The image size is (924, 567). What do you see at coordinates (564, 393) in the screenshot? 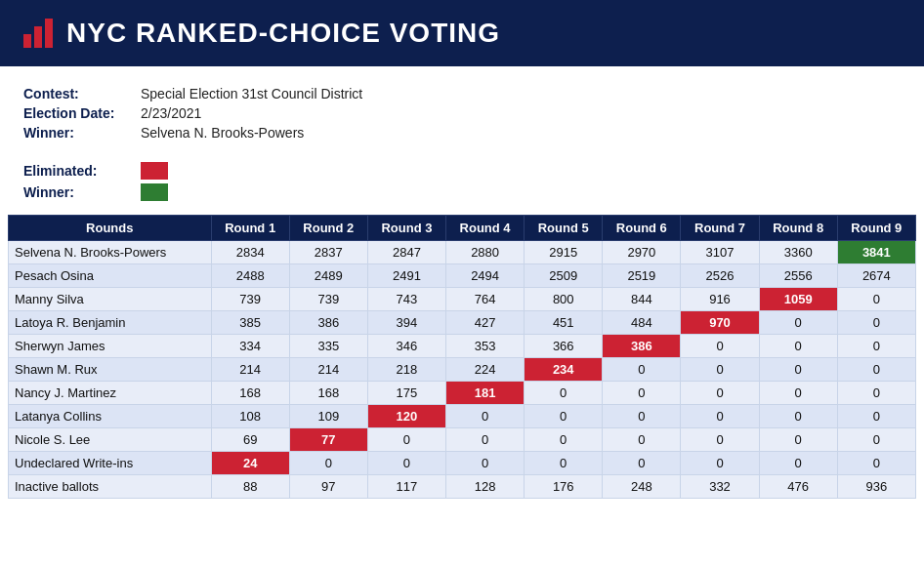
I see `cell-r6-c4: 0` at bounding box center [564, 393].